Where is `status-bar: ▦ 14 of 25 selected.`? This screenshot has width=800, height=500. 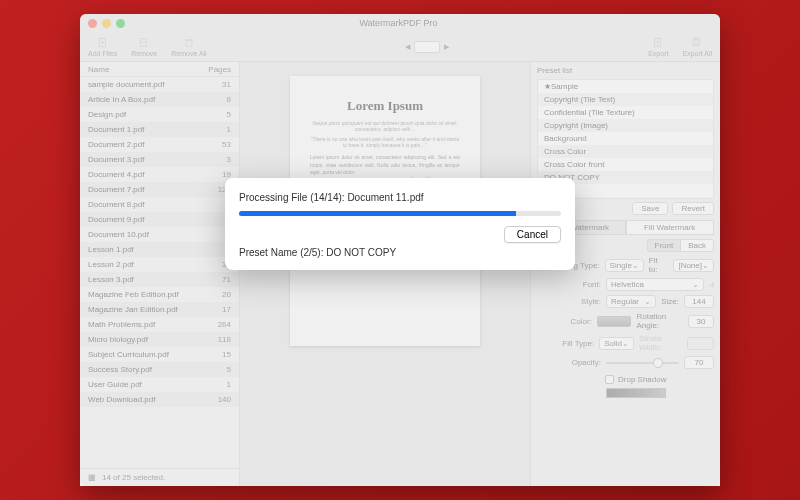
status-bar: ▦ 14 of 25 selected. is located at coordinates (160, 477).